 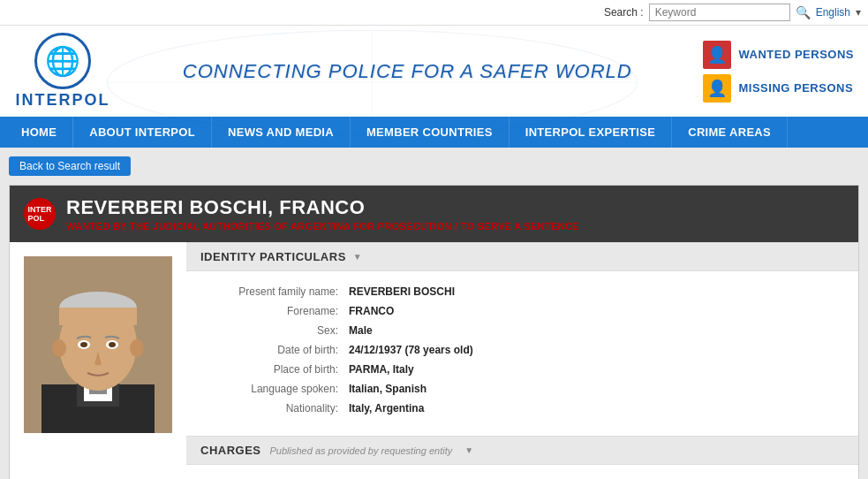 What do you see at coordinates (523, 408) in the screenshot?
I see `identity-row-nationality: Nationality: Italy, Argentina` at bounding box center [523, 408].